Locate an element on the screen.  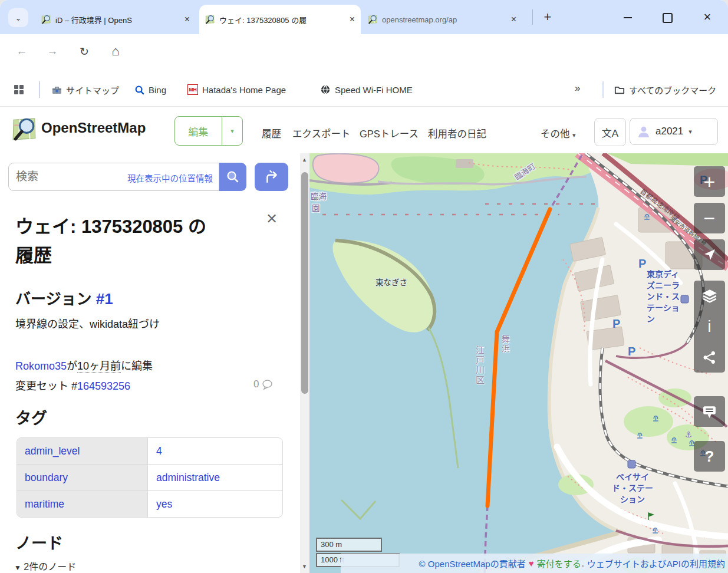
tab-3: openstreetmap.org/ap × is located at coordinates (442, 19).